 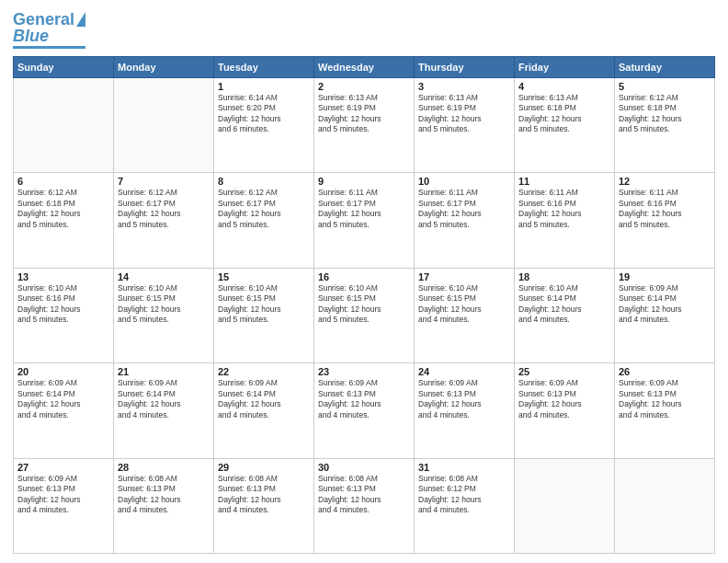 I want to click on calendar-cell: 19Sunrise: 6:09 AM Sunset: 6:14 PM Dayli…, so click(x=665, y=315).